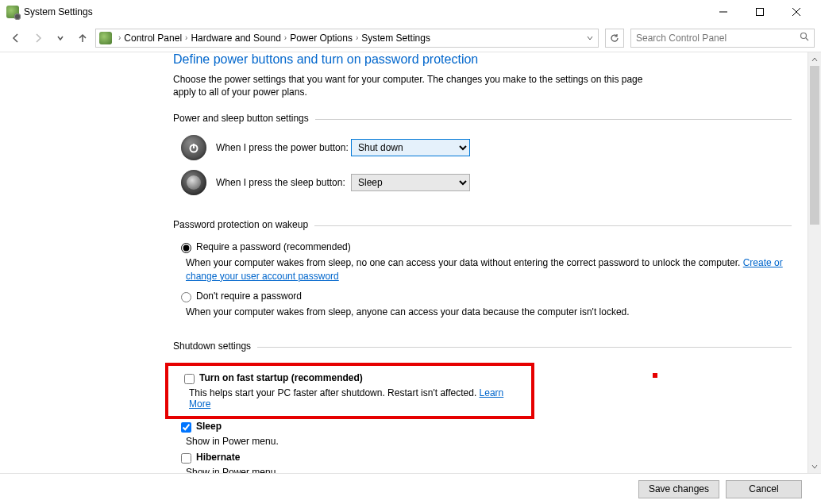 This screenshot has width=821, height=504. I want to click on fast-startup-desc: This helps start your PC faster after sh…, so click(356, 398).